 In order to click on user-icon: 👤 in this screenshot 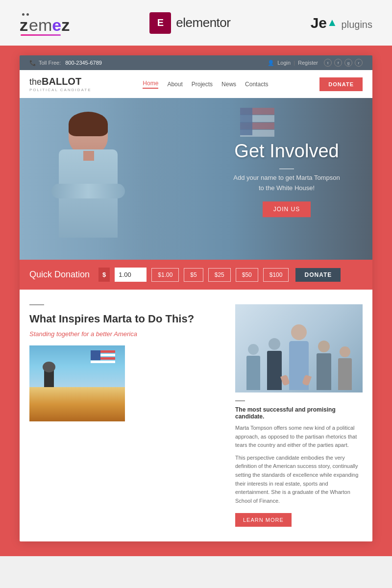, I will do `click(271, 63)`.